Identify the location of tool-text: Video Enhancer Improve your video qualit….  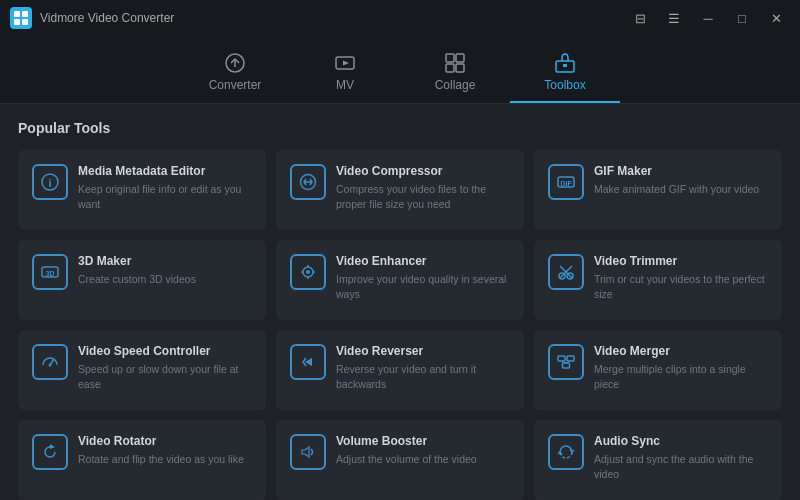
(423, 278).